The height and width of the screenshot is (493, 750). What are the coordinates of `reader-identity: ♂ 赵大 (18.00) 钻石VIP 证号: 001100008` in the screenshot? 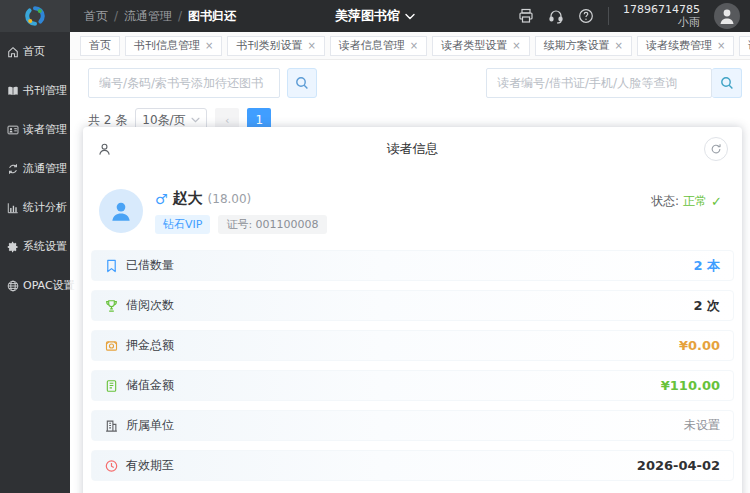 It's located at (241, 212).